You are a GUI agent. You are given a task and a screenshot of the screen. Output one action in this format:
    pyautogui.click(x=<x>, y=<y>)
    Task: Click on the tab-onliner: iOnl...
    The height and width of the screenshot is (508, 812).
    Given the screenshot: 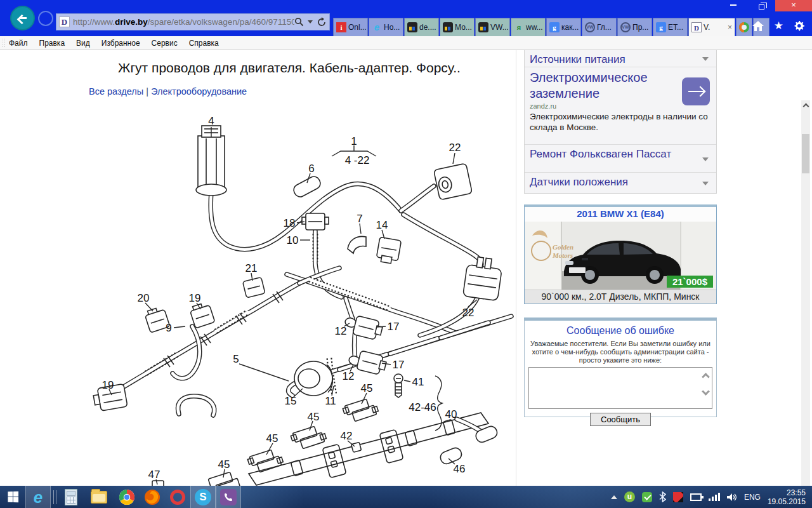 What is the action you would take?
    pyautogui.click(x=350, y=27)
    